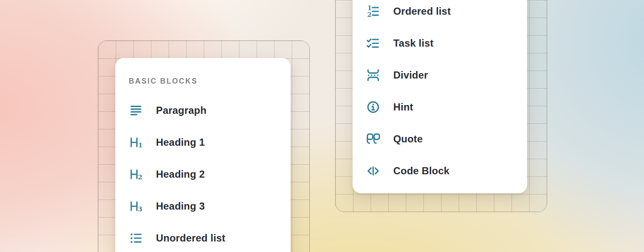  Describe the element at coordinates (191, 238) in the screenshot. I see `menu-item-label: Unordered list` at that location.